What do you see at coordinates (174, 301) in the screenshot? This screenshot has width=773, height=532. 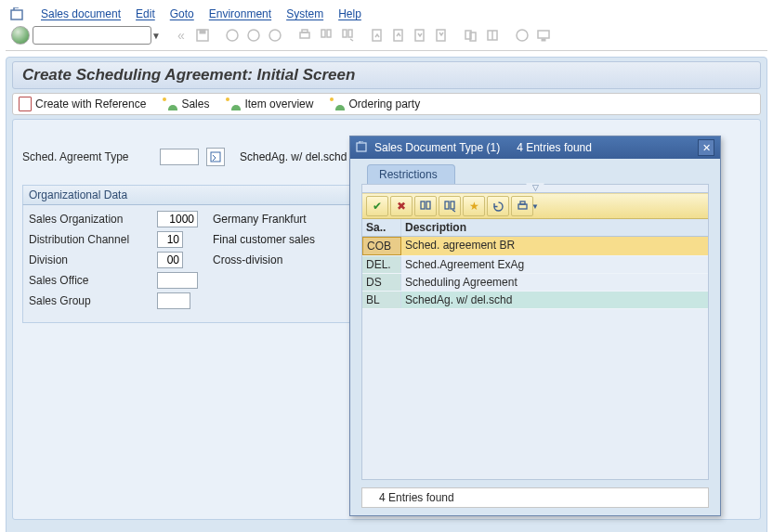 I see `sales-group-input` at bounding box center [174, 301].